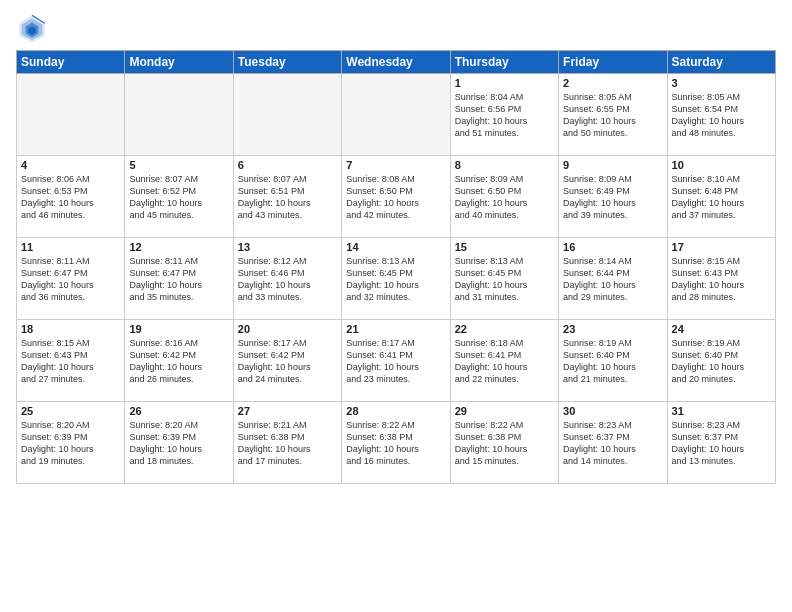  I want to click on day-number: 31, so click(722, 411).